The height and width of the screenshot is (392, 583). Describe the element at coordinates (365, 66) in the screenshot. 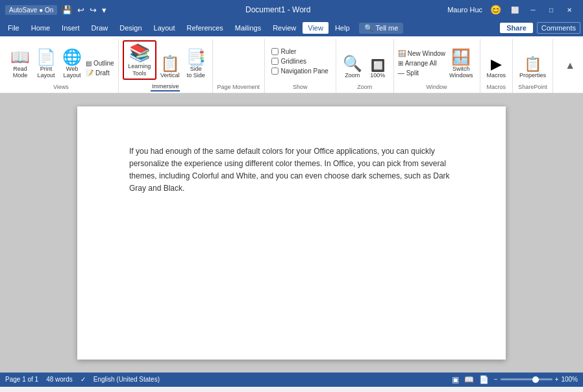

I see `ribbon-group-zoom: 🔍 Zoom 🔲 100% Zoom` at that location.